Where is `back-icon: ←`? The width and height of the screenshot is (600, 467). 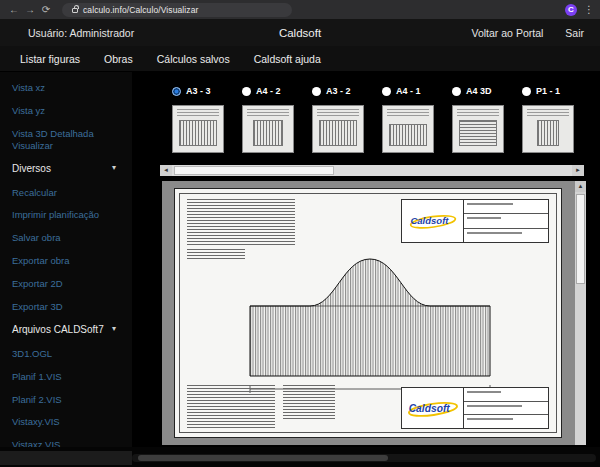 back-icon: ← is located at coordinates (14, 10).